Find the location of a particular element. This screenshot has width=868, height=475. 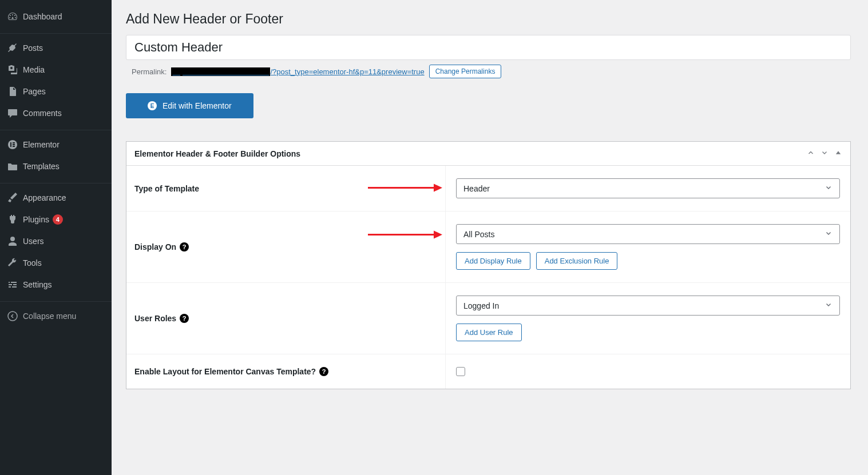

edit-elementor-label: Edit with Elementor is located at coordinates (197, 106).